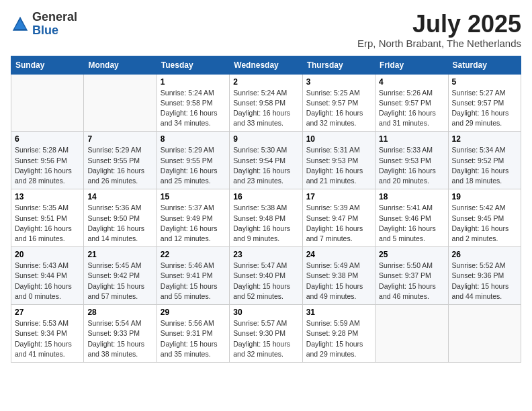 The image size is (532, 411). What do you see at coordinates (411, 255) in the screenshot?
I see `day-number: 25` at bounding box center [411, 255].